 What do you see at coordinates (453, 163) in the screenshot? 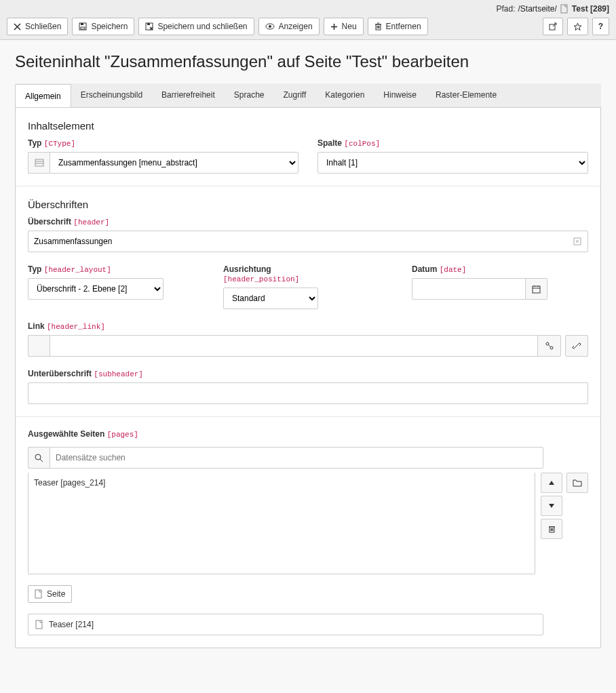
I see `column-select: Inhalt [1]` at bounding box center [453, 163].